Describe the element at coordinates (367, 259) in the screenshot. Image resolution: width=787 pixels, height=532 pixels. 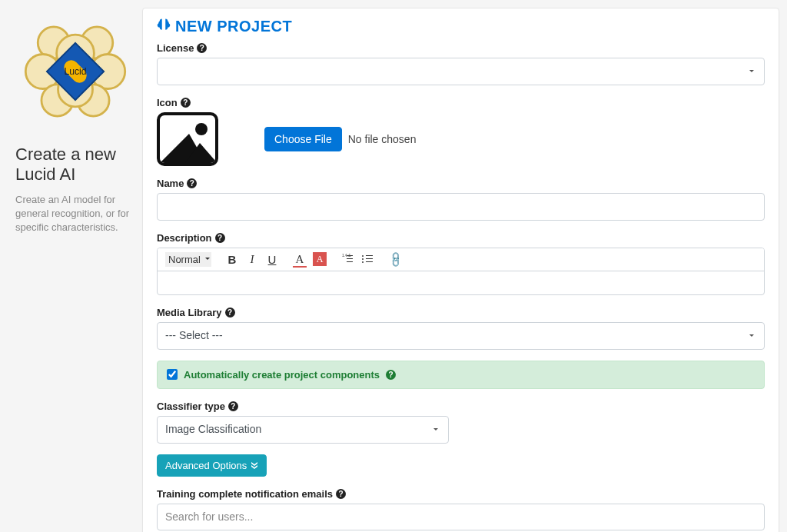
I see `unordered-list-icon` at that location.